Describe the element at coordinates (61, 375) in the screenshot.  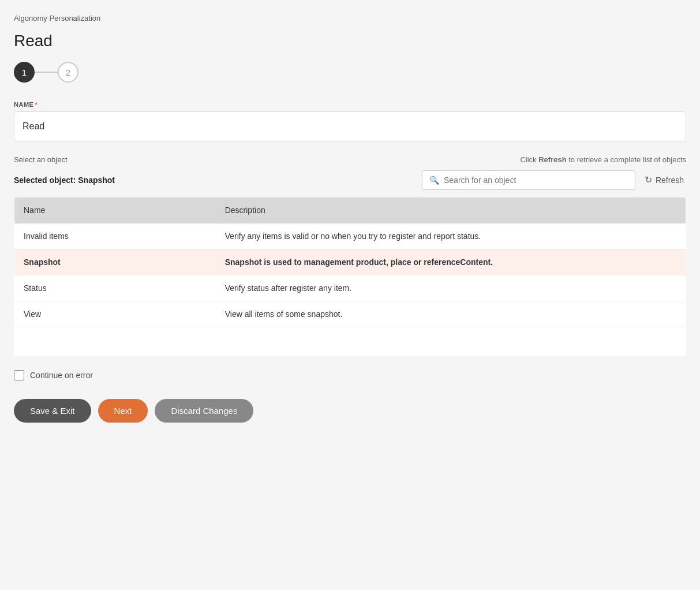
I see `continue-on-error-label: Continue on error` at that location.